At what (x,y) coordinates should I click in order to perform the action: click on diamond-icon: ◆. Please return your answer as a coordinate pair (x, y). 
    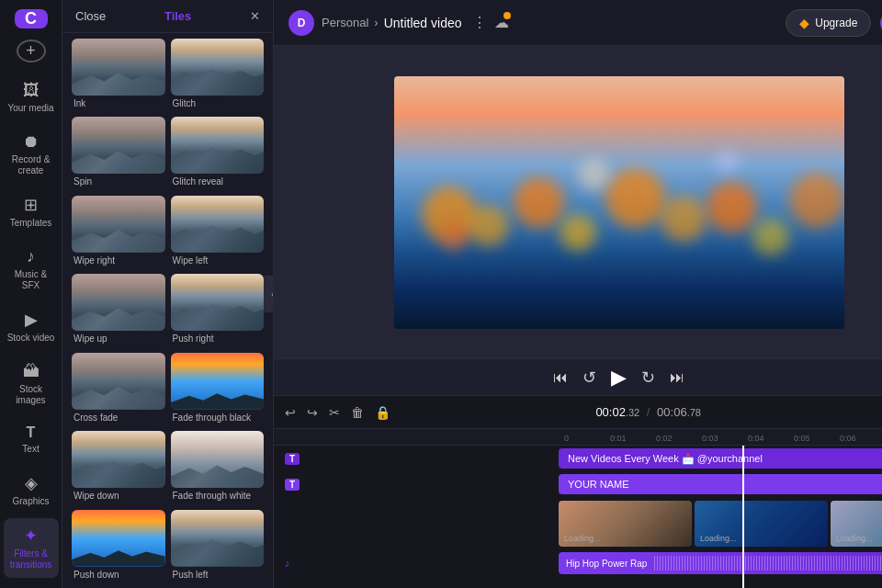
    Looking at the image, I should click on (805, 23).